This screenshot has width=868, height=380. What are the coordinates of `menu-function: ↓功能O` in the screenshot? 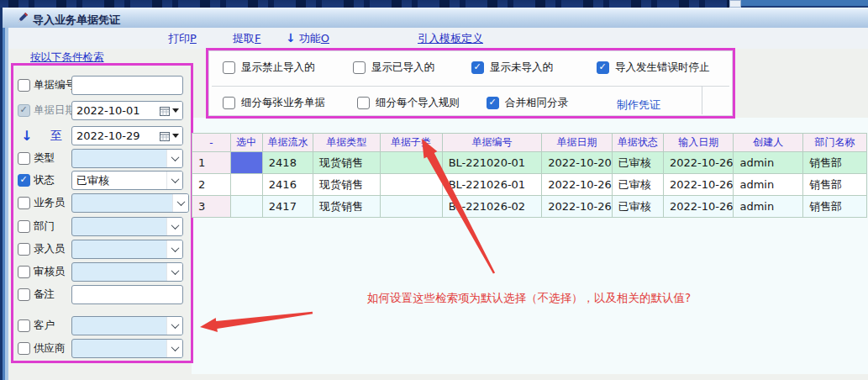 It's located at (308, 39).